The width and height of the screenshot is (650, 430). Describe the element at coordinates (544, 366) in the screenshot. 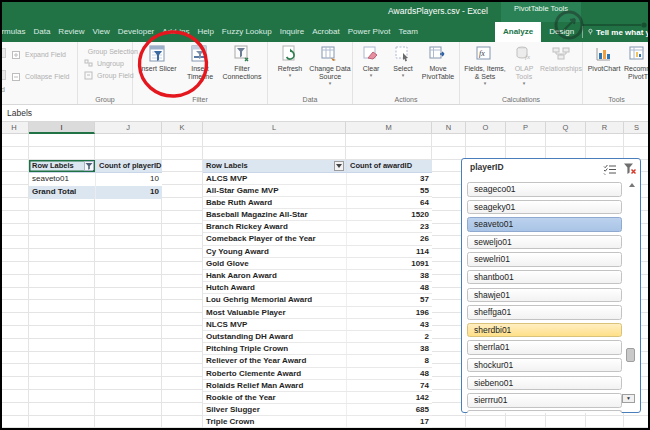

I see `slicer-item: shockur01` at that location.